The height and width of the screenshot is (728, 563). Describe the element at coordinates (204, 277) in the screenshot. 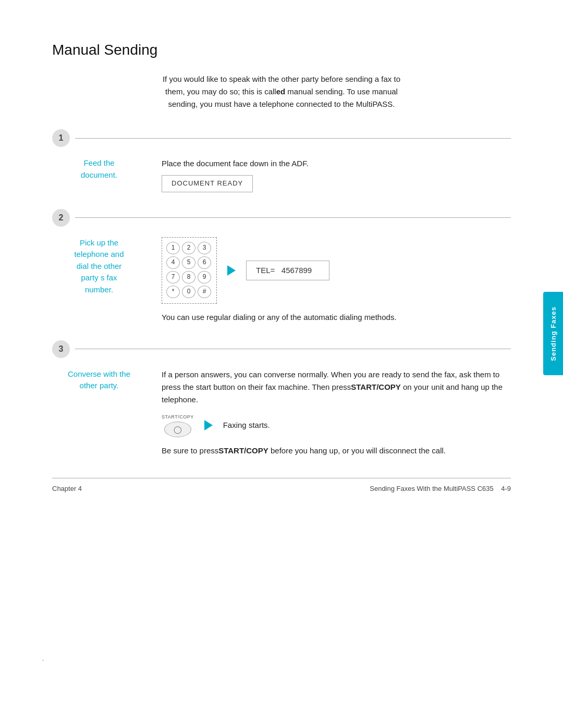

I see `key-9: 9` at that location.